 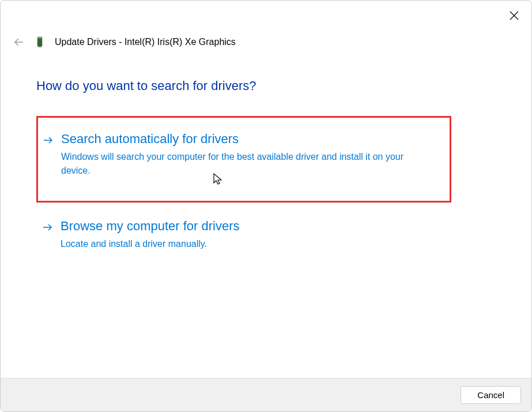 What do you see at coordinates (145, 42) in the screenshot?
I see `window-title: Update Drivers - Intel(R) Iris(R) Xe Gra…` at bounding box center [145, 42].